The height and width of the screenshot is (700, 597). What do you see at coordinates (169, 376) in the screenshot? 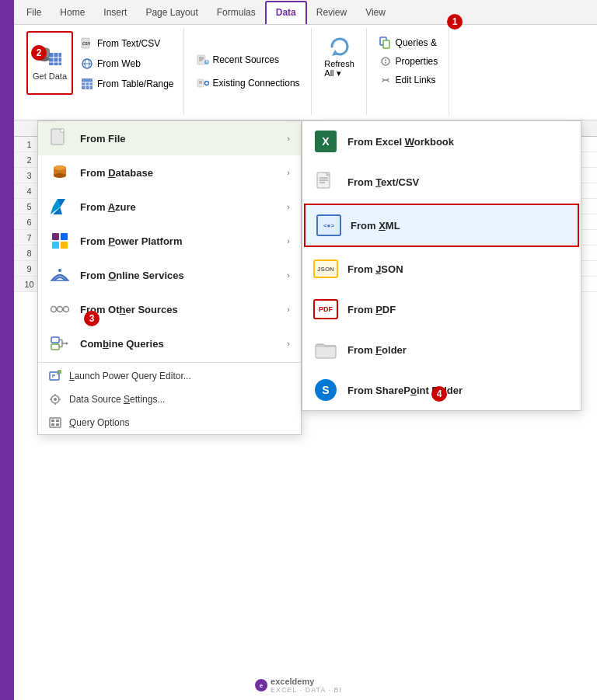
I see `launch-pqe-btn: Launch Power Query Editor...` at bounding box center [169, 376].